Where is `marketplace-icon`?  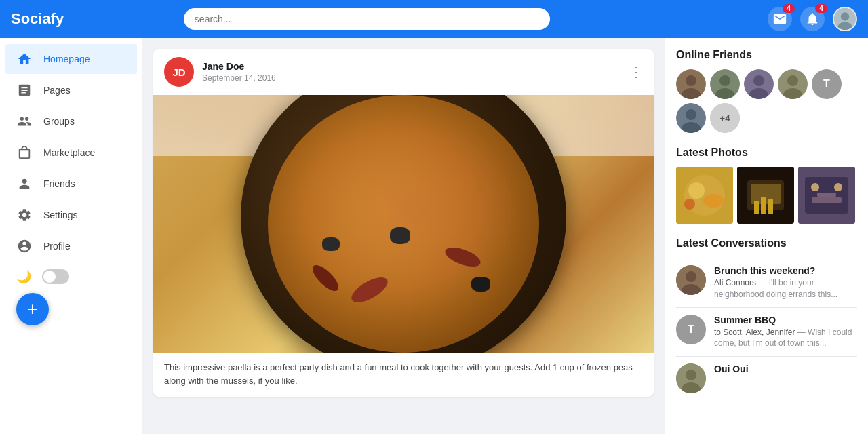
marketplace-icon is located at coordinates (24, 153).